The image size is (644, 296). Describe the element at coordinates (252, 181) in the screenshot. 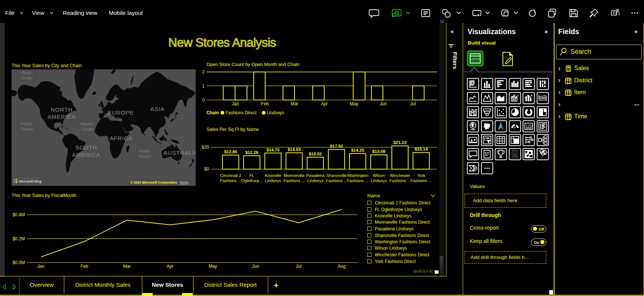

I see `svg-text: Oglethorp...` at that location.